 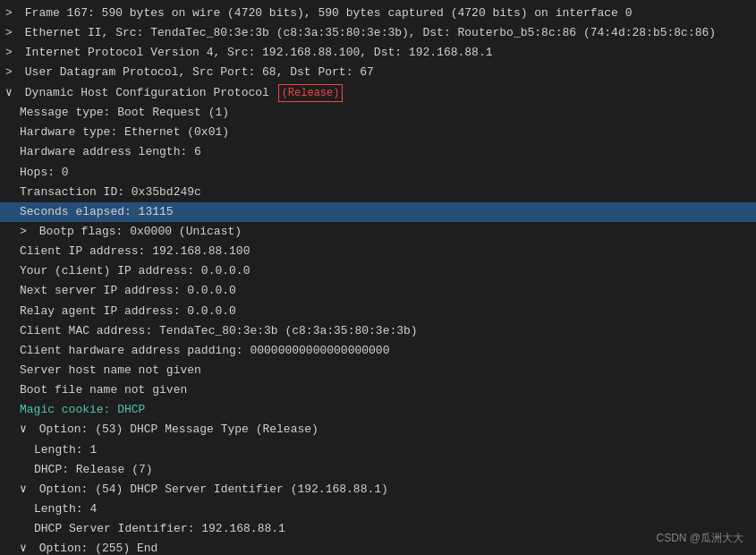 What do you see at coordinates (378, 331) in the screenshot?
I see `packet-line-client-mac: Client MAC address: TendaTec_80:3e:3b (c…` at bounding box center [378, 331].